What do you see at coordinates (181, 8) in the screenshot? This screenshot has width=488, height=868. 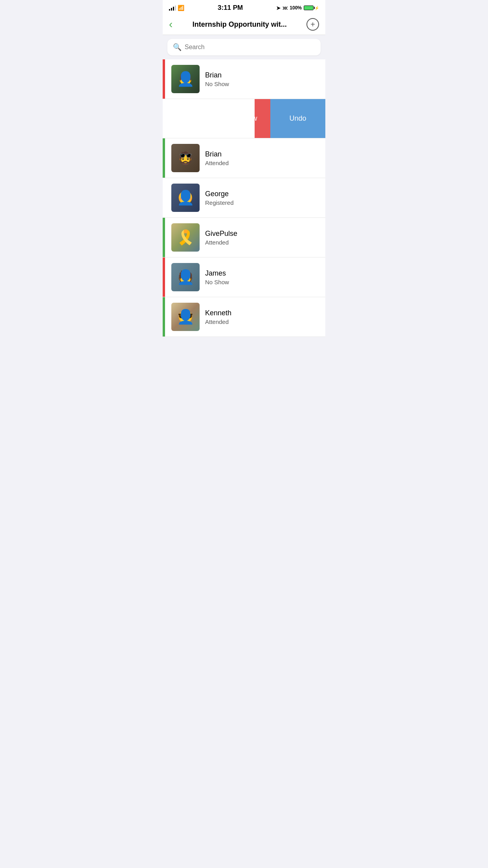 I see `wifi-icon: 📶` at bounding box center [181, 8].